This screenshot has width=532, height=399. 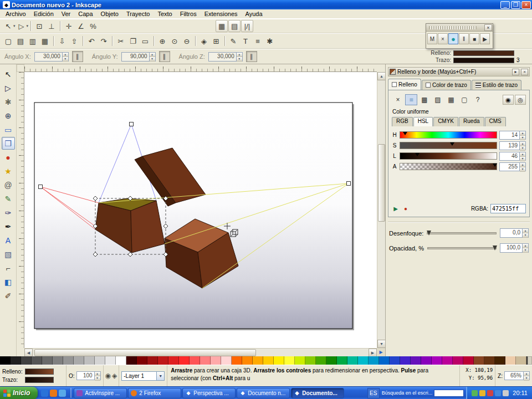 What do you see at coordinates (201, 352) in the screenshot?
I see `horizontal-scrollbar: ◀ ▶` at bounding box center [201, 352].